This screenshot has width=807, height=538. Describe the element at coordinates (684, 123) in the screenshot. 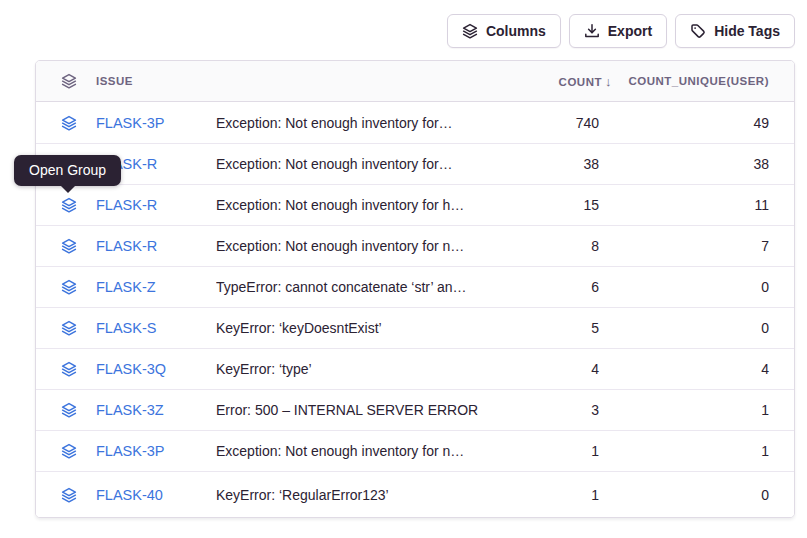

I see `count-unique-value: 49` at that location.